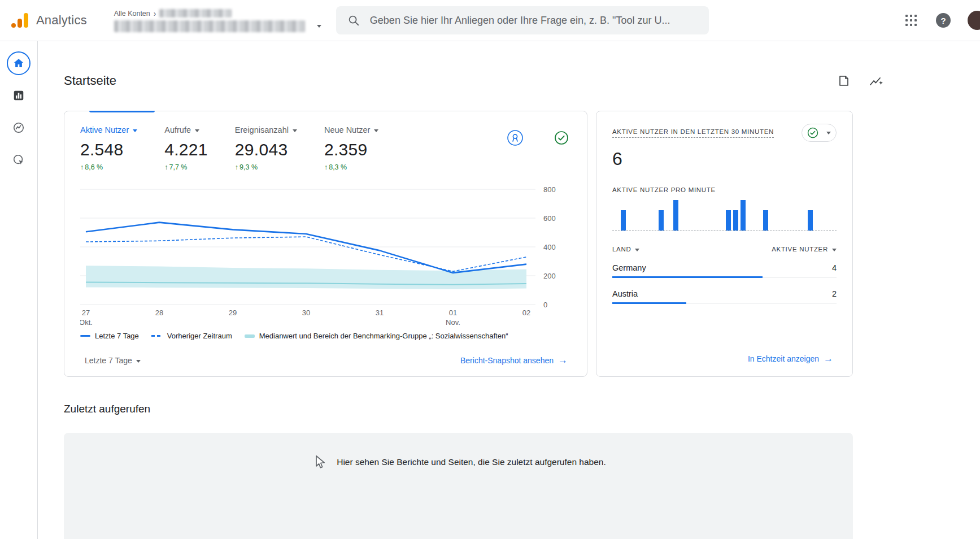 The width and height of the screenshot is (980, 539). I want to click on help-button: ?, so click(943, 20).